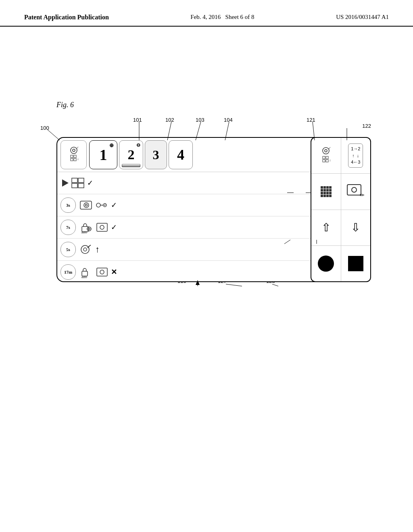  I want to click on ref-121: 121, so click(311, 120).